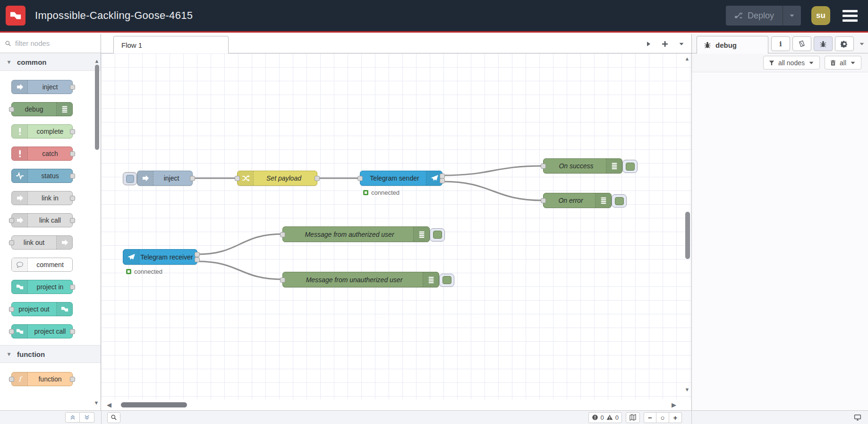 This screenshot has width=868, height=424. What do you see at coordinates (42, 198) in the screenshot?
I see `palette-node-link-in: link in` at bounding box center [42, 198].